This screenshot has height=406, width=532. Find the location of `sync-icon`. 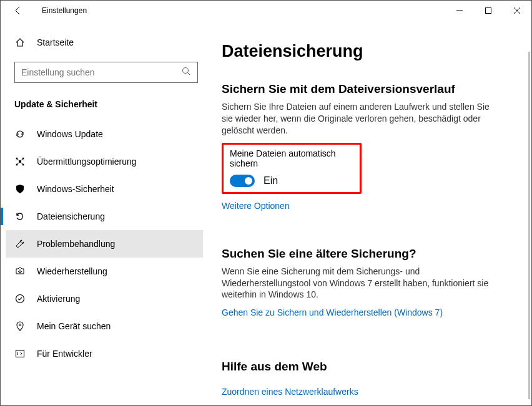

sync-icon is located at coordinates (20, 134).